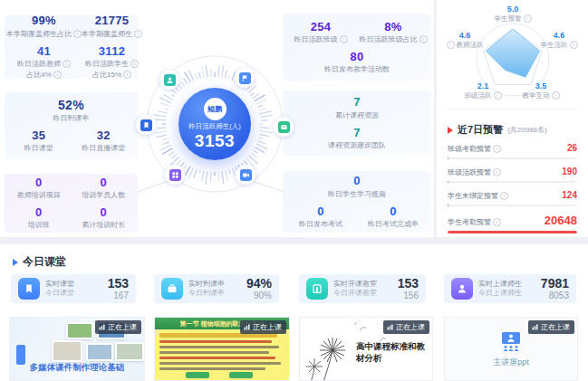 Image resolution: width=588 pixels, height=381 pixels. I want to click on warnings-total: (共20988条), so click(527, 130).